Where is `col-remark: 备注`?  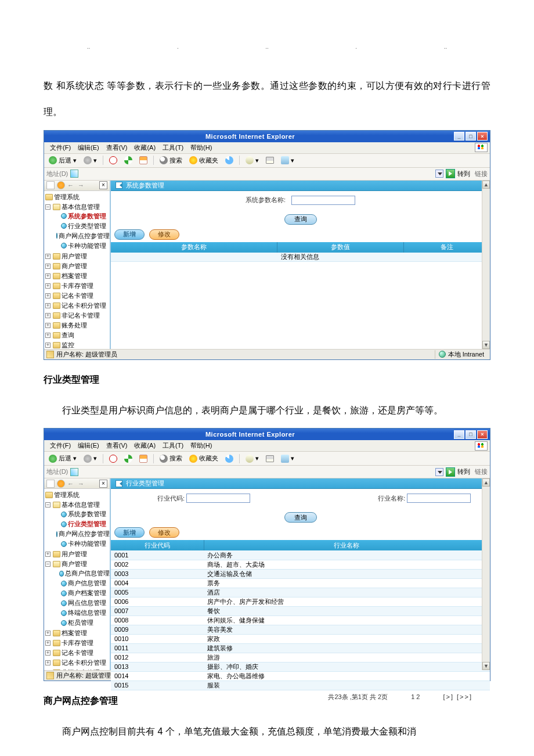 col-remark: 备注 is located at coordinates (447, 247).